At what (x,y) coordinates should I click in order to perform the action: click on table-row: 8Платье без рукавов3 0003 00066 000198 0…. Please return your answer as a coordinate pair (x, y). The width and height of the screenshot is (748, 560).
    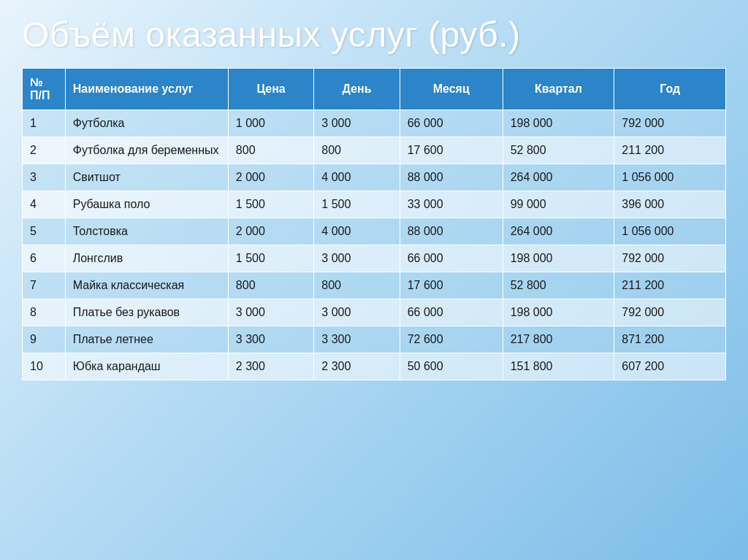
    Looking at the image, I should click on (374, 312).